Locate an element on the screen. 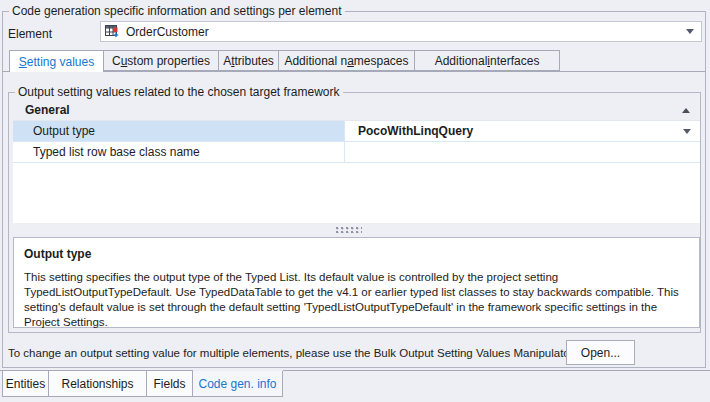 The width and height of the screenshot is (710, 402). bulk-manipulator-text: To change an output setting value for mu… is located at coordinates (291, 353).